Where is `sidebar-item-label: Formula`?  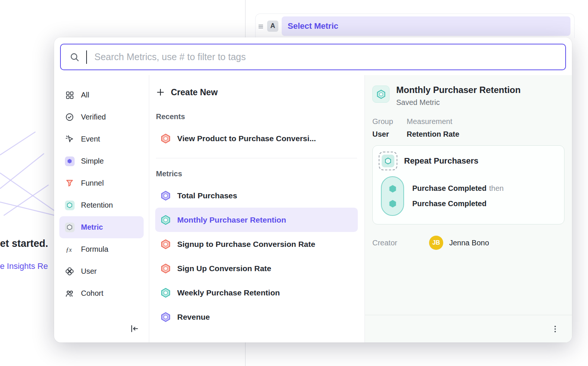
sidebar-item-label: Formula is located at coordinates (95, 249).